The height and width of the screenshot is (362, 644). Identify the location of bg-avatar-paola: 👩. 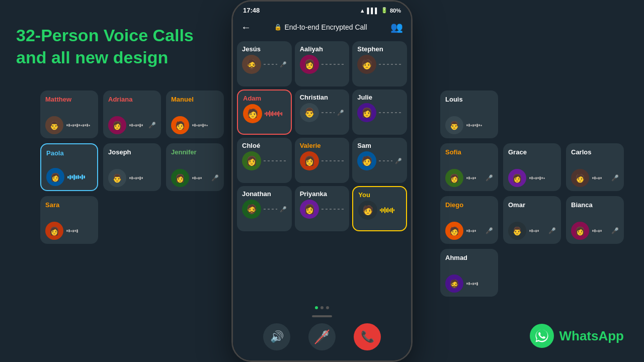
(55, 177).